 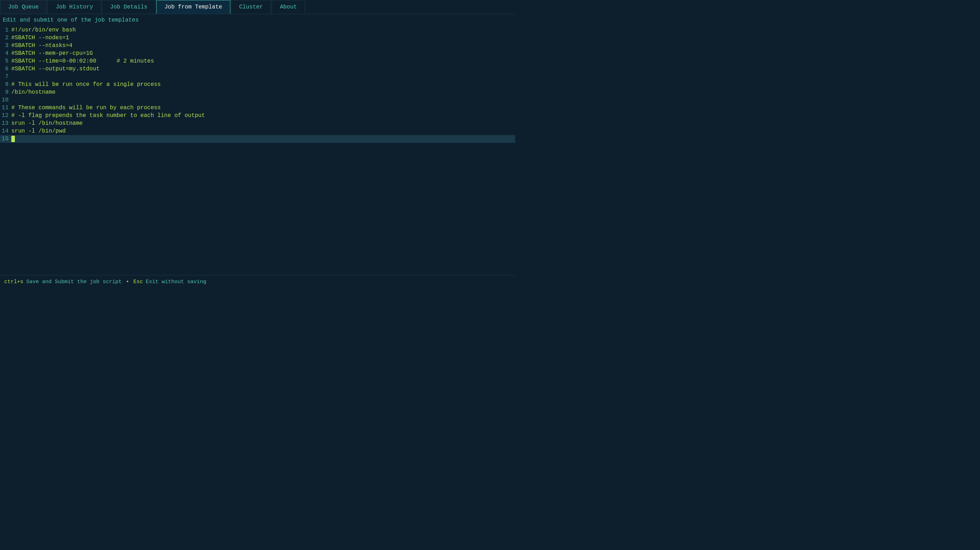 What do you see at coordinates (24, 7) in the screenshot?
I see `tab-job-queue: Job Queue` at bounding box center [24, 7].